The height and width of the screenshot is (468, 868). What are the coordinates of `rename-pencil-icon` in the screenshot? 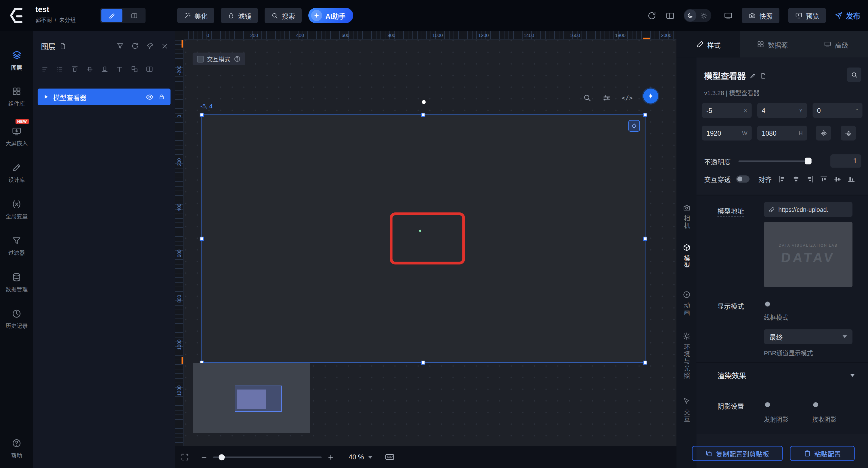 It's located at (753, 75).